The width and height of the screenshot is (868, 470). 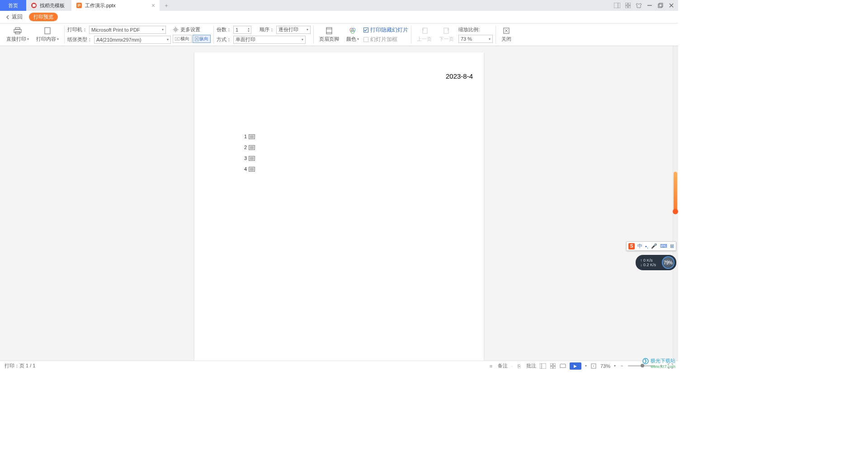 What do you see at coordinates (447, 31) in the screenshot?
I see `next-page-icon` at bounding box center [447, 31].